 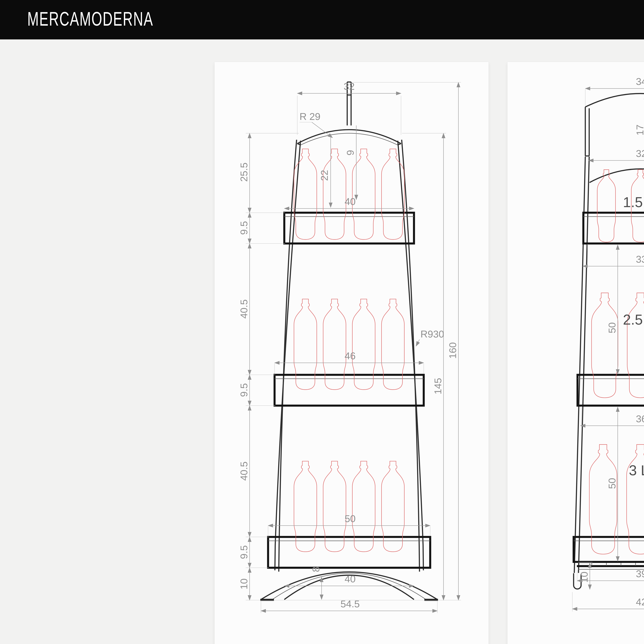 What do you see at coordinates (609, 387) in the screenshot?
I see `front-shelf-trays` at bounding box center [609, 387].